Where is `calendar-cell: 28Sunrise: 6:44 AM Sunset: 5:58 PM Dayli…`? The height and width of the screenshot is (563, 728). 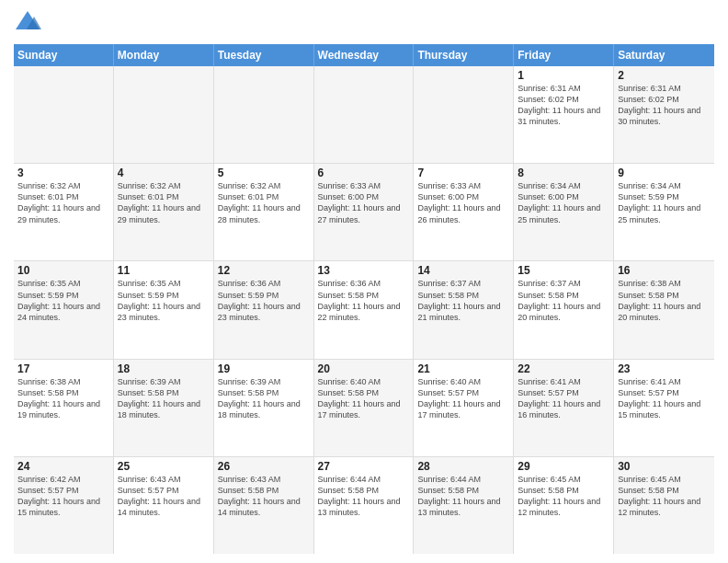
calendar-cell: 28Sunrise: 6:44 AM Sunset: 5:58 PM Dayli… is located at coordinates (463, 506).